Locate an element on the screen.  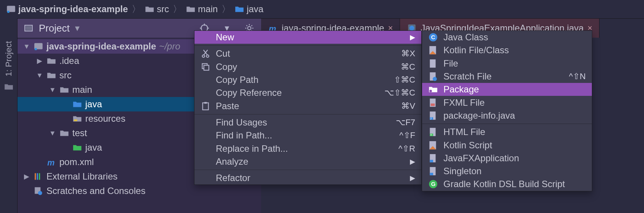
project-view-icon is located at coordinates (29, 28).